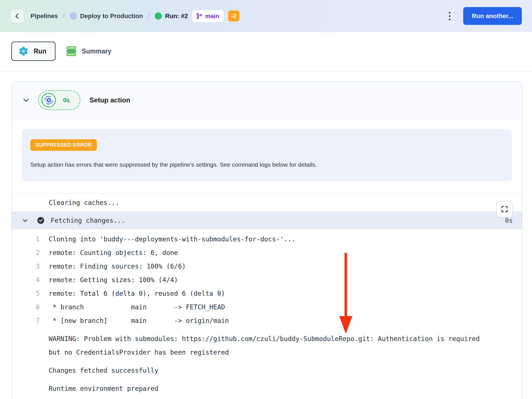 The image size is (532, 399). What do you see at coordinates (234, 16) in the screenshot?
I see `revision-counter-badge: -2` at bounding box center [234, 16].